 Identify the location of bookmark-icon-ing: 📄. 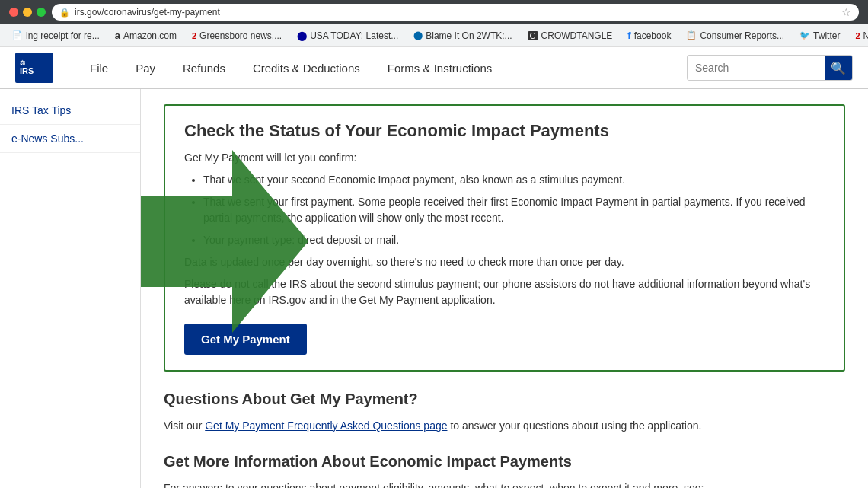
(18, 35).